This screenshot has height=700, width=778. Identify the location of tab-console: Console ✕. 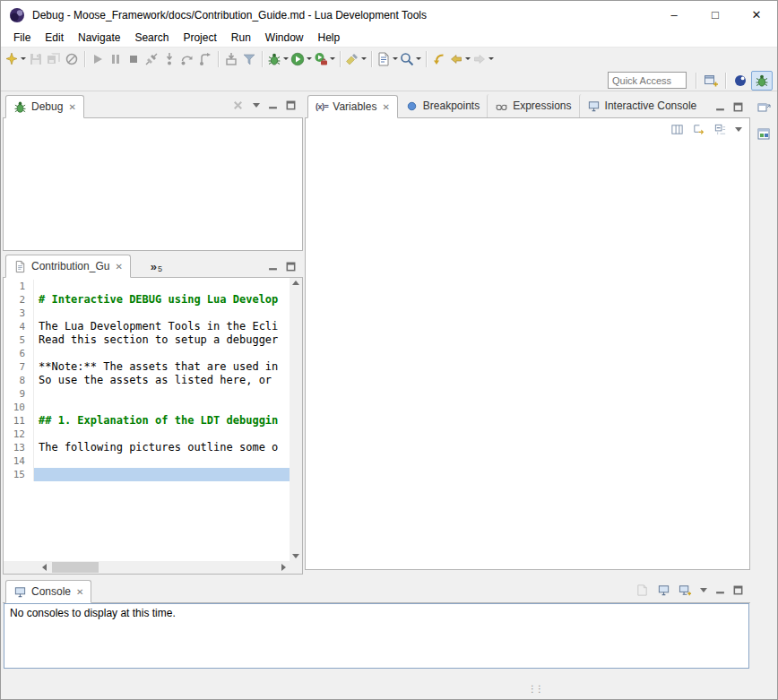
(48, 592).